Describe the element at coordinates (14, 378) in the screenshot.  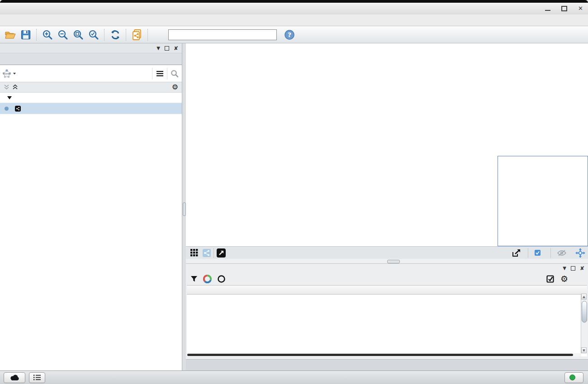
I see `cloud-tasks-button` at that location.